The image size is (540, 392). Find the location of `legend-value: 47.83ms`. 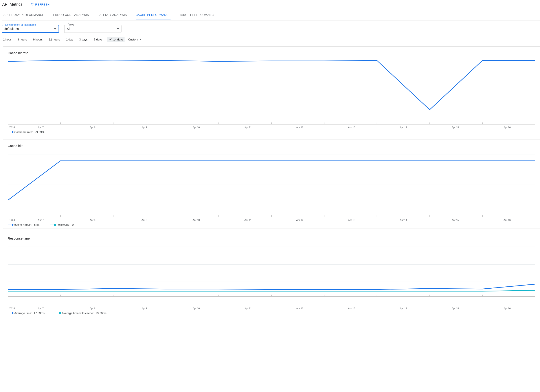

legend-value: 47.83ms is located at coordinates (39, 313).